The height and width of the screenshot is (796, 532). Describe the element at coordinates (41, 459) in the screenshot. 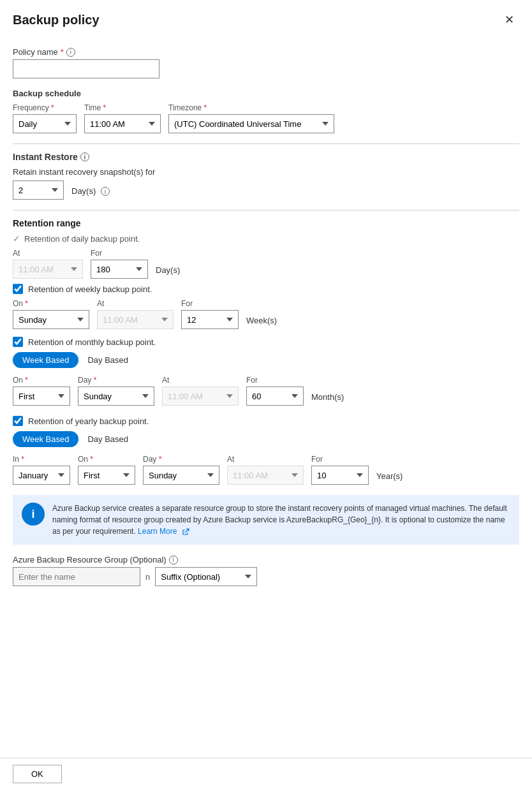

I see `yearly-in-label: In *` at that location.